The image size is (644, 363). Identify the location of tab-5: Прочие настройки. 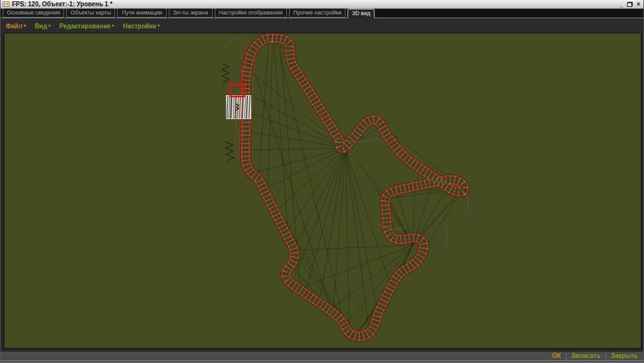
(317, 13).